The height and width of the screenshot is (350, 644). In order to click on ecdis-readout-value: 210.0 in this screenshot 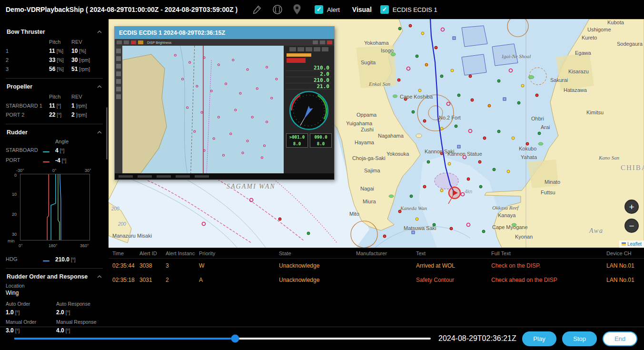, I will do `click(309, 68)`.